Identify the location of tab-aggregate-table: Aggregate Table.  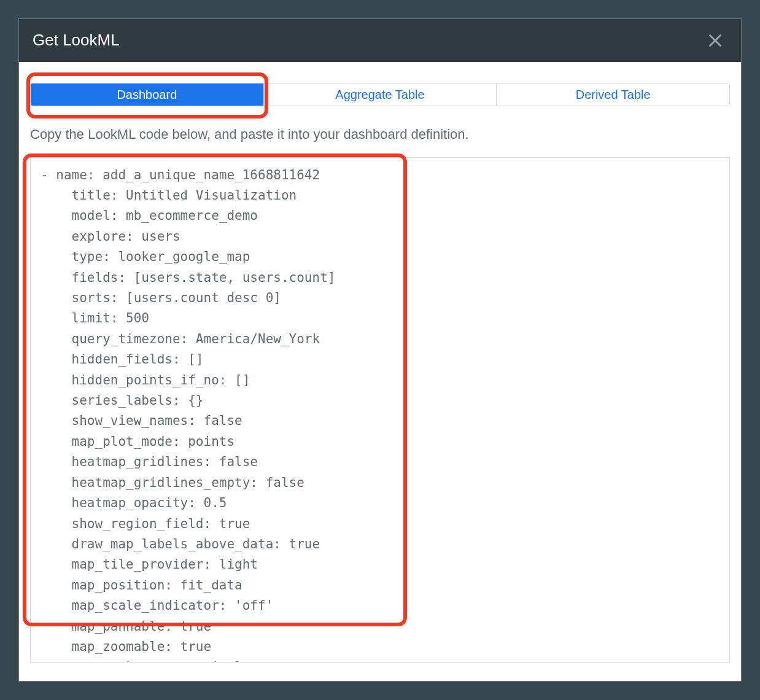
(381, 95).